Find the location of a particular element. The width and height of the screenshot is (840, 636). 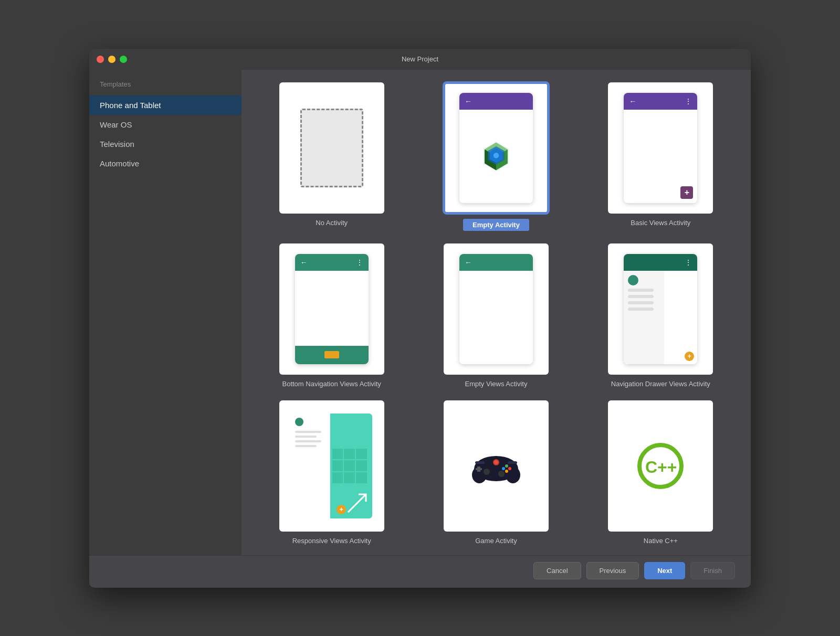

chart-grid is located at coordinates (350, 466).